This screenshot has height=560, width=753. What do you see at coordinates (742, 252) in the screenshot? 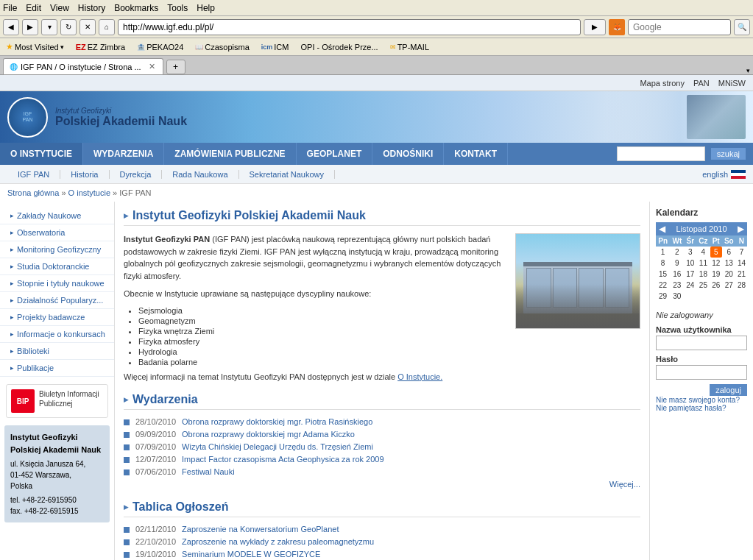
I see `cal-day: 7` at bounding box center [742, 252].